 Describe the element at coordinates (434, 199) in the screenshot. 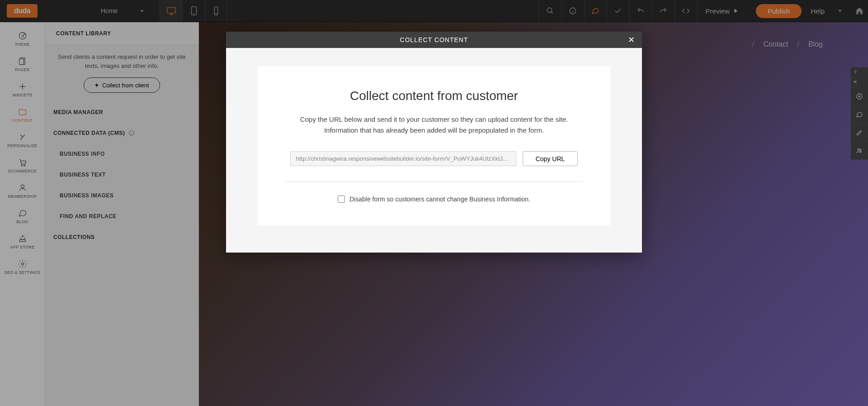

I see `disable-form-checkbox-row: Disable form so customers cannot change …` at that location.